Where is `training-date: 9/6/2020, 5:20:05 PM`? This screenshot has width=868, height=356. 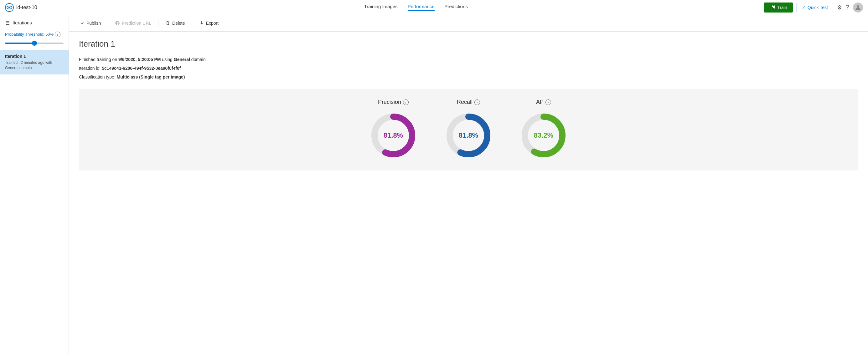
training-date: 9/6/2020, 5:20:05 PM is located at coordinates (140, 59).